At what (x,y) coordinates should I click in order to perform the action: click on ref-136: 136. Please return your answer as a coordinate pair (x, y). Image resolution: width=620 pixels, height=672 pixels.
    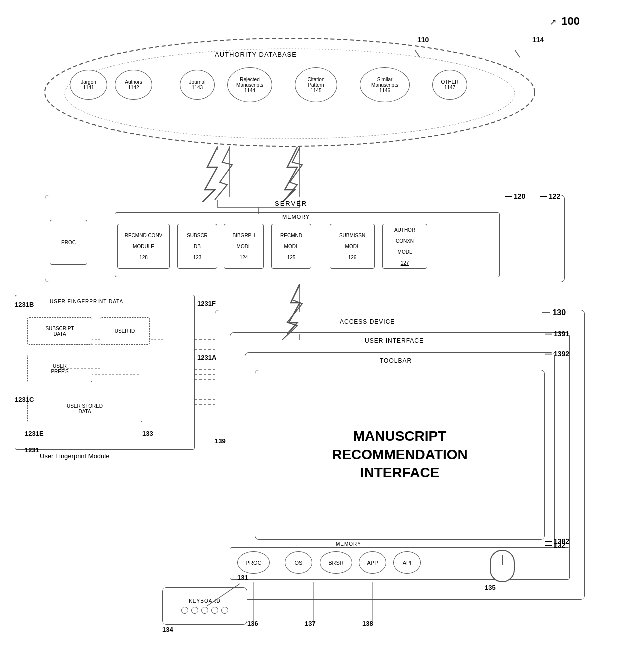
    Looking at the image, I should click on (253, 624).